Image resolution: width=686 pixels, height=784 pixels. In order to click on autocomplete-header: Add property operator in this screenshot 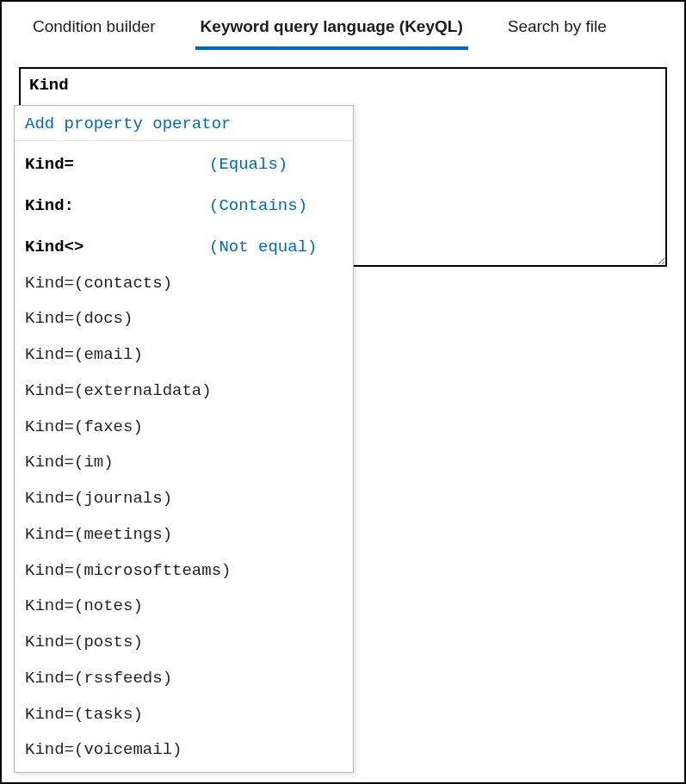, I will do `click(184, 124)`.